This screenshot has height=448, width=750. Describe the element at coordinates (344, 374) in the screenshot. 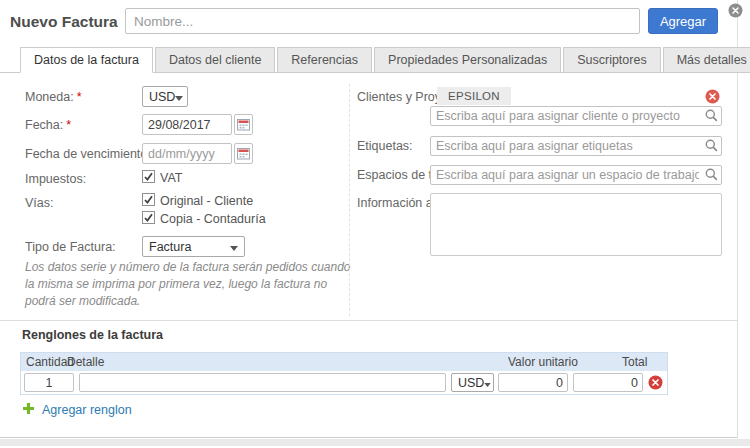

I see `invoice-lines-table: Cantidad Detalle Valor unitario Total US…` at that location.